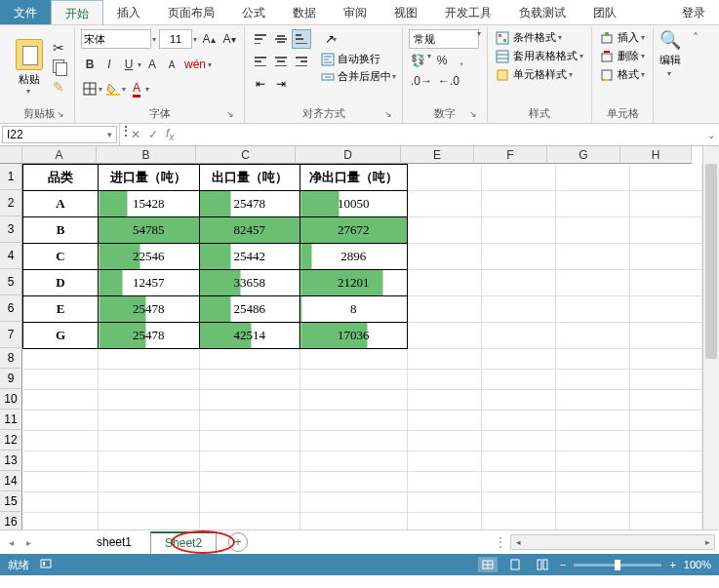  What do you see at coordinates (60, 310) in the screenshot?
I see `cell: E` at bounding box center [60, 310].